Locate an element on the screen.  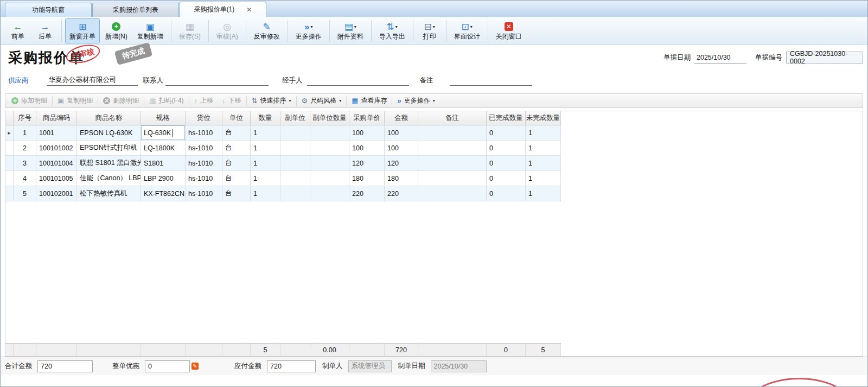
detail-toolbar-button-copy-detail: ▣复制明细 is located at coordinates (75, 101).